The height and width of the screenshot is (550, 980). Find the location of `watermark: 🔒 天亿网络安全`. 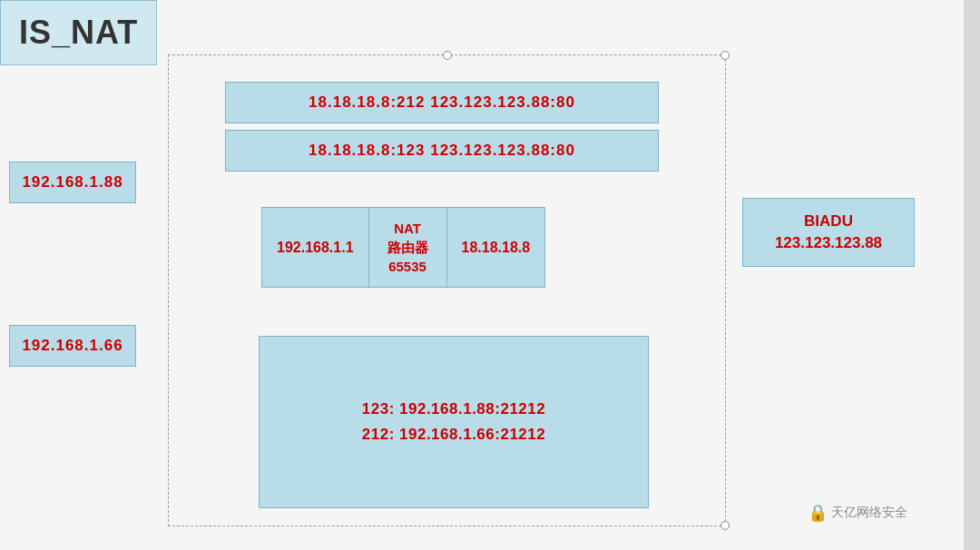

watermark: 🔒 天亿网络安全 is located at coordinates (858, 513).